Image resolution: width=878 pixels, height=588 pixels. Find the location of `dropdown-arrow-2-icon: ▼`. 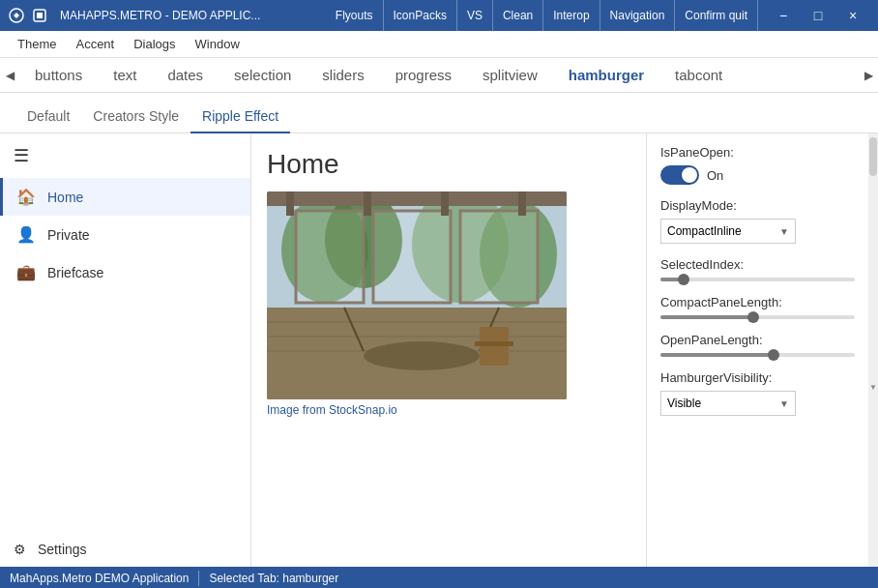

dropdown-arrow-2-icon: ▼ is located at coordinates (784, 404).